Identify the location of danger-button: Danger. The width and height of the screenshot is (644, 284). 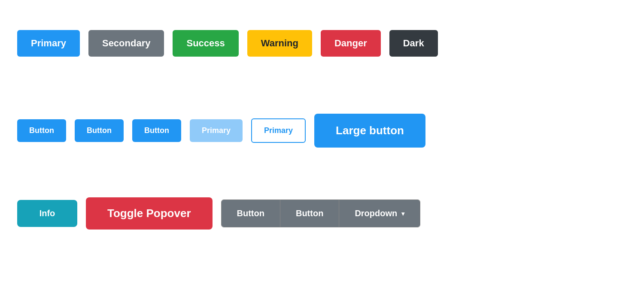
(351, 43).